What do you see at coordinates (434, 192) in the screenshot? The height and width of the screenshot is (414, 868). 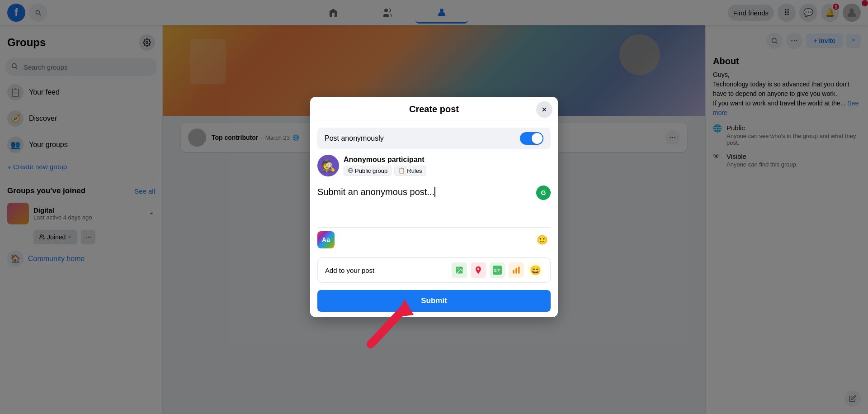 I see `post-input-text: Submit an anonymous post...` at bounding box center [434, 192].